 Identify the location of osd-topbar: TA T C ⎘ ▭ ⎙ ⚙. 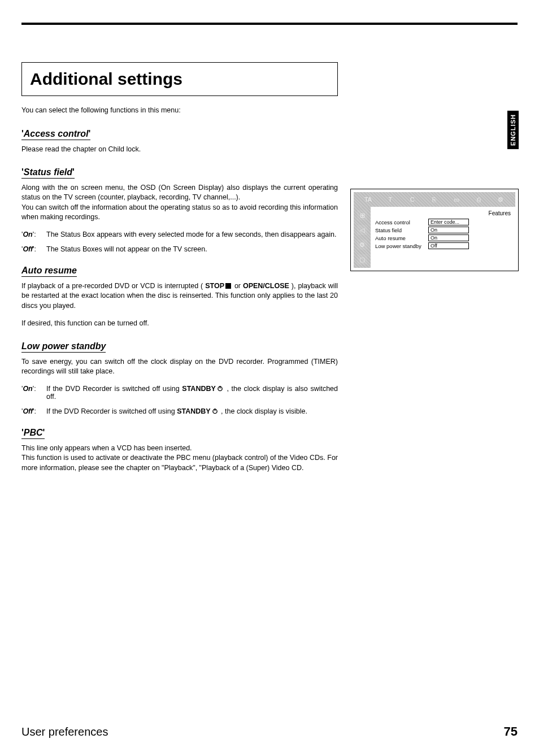
(434, 199).